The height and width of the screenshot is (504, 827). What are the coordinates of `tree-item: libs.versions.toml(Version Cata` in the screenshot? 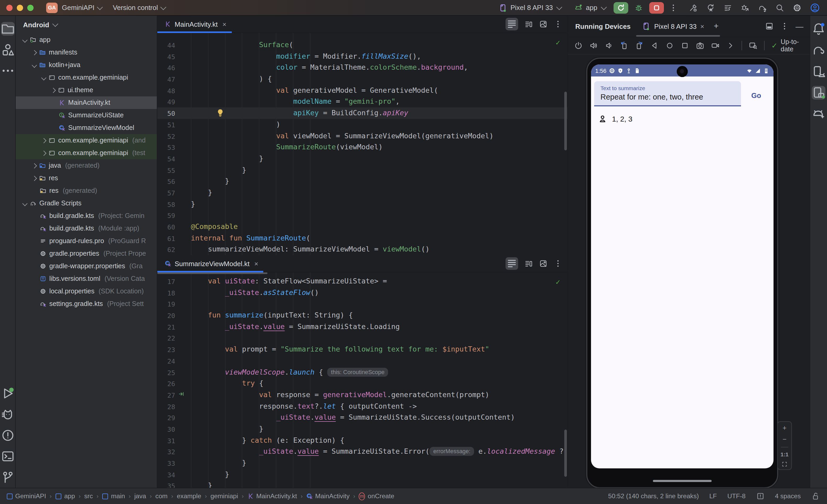 It's located at (86, 279).